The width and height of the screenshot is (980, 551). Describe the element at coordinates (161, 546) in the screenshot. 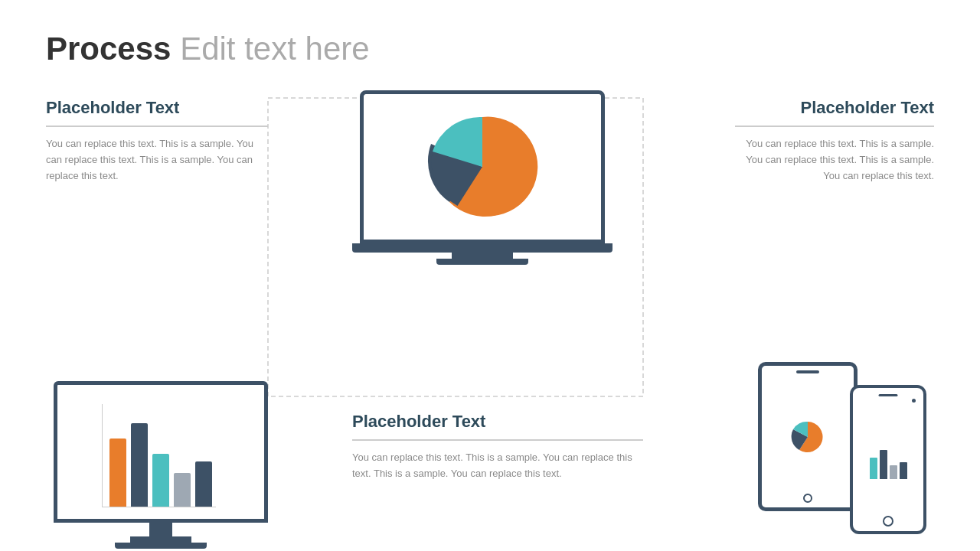

I see `monitor-base-bottom` at that location.